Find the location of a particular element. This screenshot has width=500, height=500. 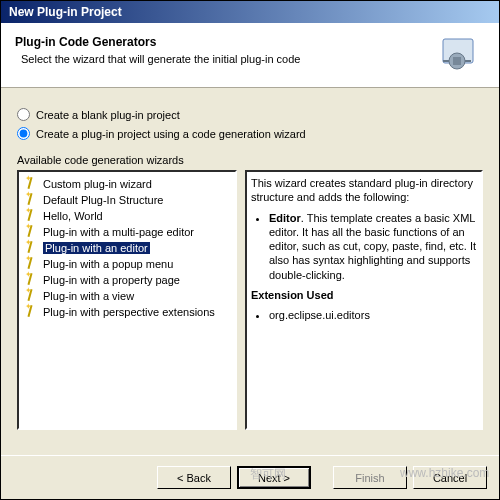

radio-blank-project: Create a blank plug-in project is located at coordinates (250, 114).